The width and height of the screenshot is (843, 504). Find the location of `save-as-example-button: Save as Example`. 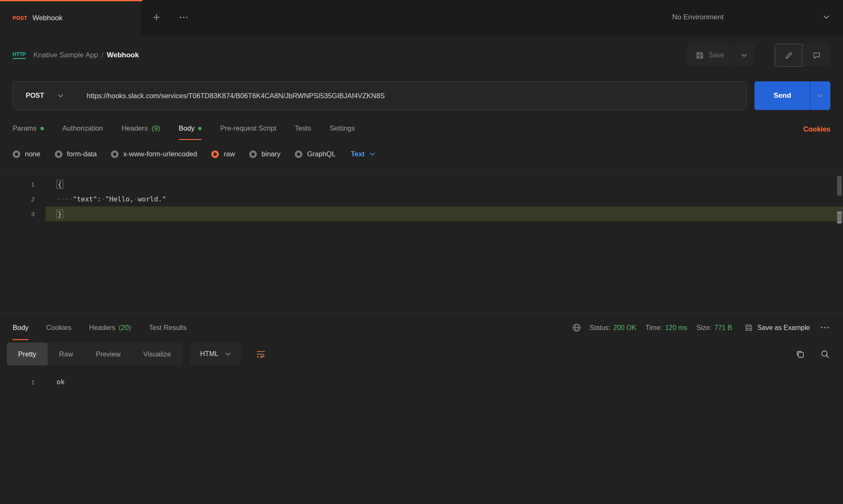

save-as-example-button: Save as Example is located at coordinates (778, 328).